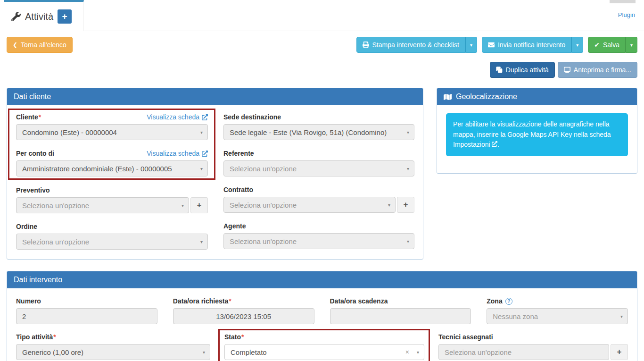  What do you see at coordinates (112, 126) in the screenshot?
I see `cliente-field: Cliente* Visualizza scheda Condomino (Es…` at bounding box center [112, 126].